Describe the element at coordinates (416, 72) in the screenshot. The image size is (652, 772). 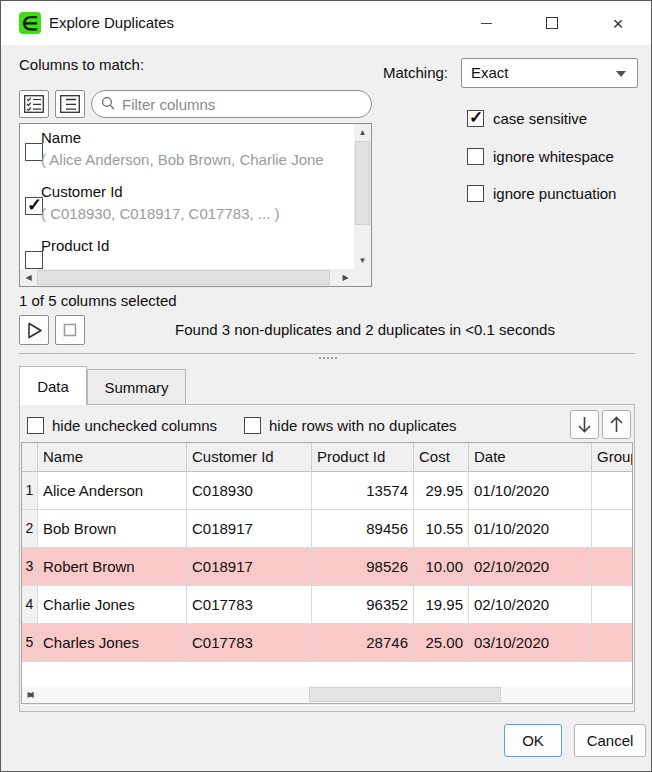
I see `matching-label: Matching:` at that location.